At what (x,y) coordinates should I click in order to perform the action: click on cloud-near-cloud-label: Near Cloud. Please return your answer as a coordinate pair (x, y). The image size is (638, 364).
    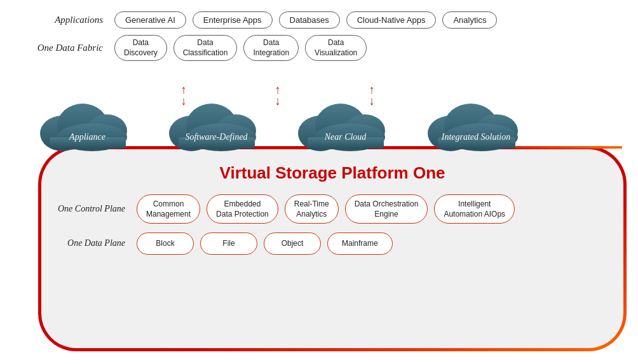
    Looking at the image, I should click on (346, 137).